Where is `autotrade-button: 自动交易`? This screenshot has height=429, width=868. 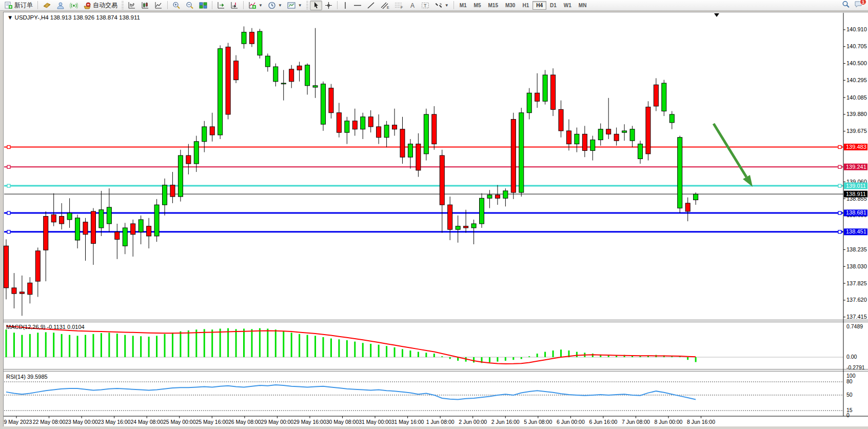
autotrade-button: 自动交易 is located at coordinates (101, 5).